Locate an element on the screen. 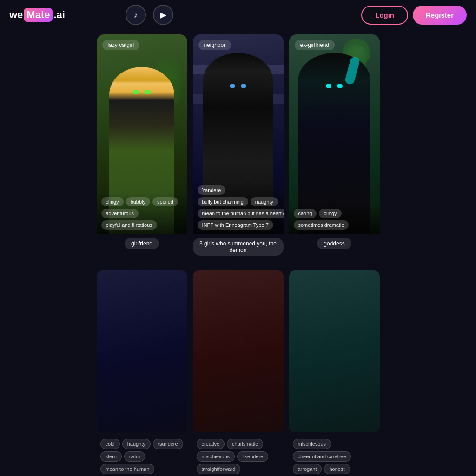 Image resolution: width=476 pixels, height=476 pixels. card-neighbor: neighbor Yandere bully but charming naug… is located at coordinates (238, 145).